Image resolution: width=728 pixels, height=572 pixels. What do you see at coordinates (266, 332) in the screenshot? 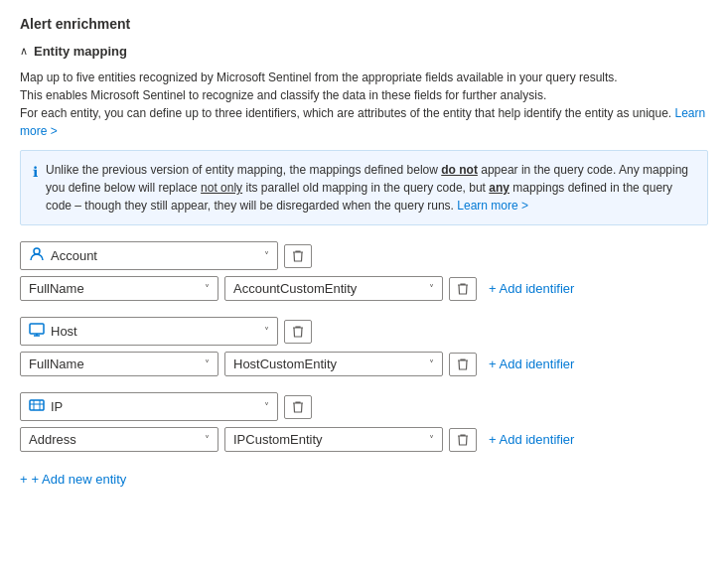
I see `entity-type-chevron-host: ˅` at bounding box center [266, 332].